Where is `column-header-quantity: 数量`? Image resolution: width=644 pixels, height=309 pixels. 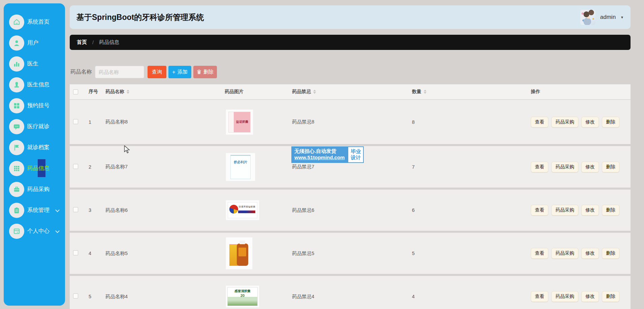
column-header-quantity: 数量 is located at coordinates (472, 92).